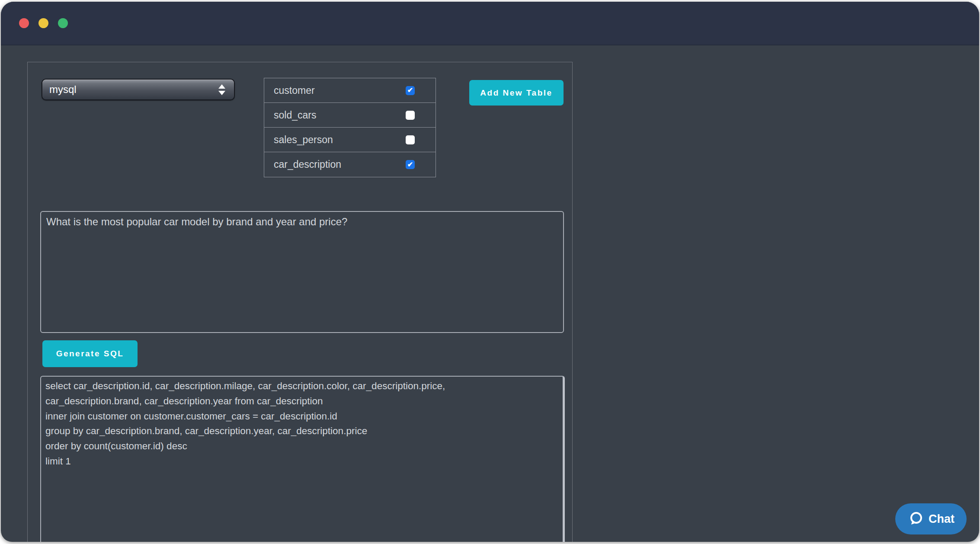 This screenshot has width=980, height=544. What do you see at coordinates (138, 90) in the screenshot?
I see `database-select: mysql` at bounding box center [138, 90].